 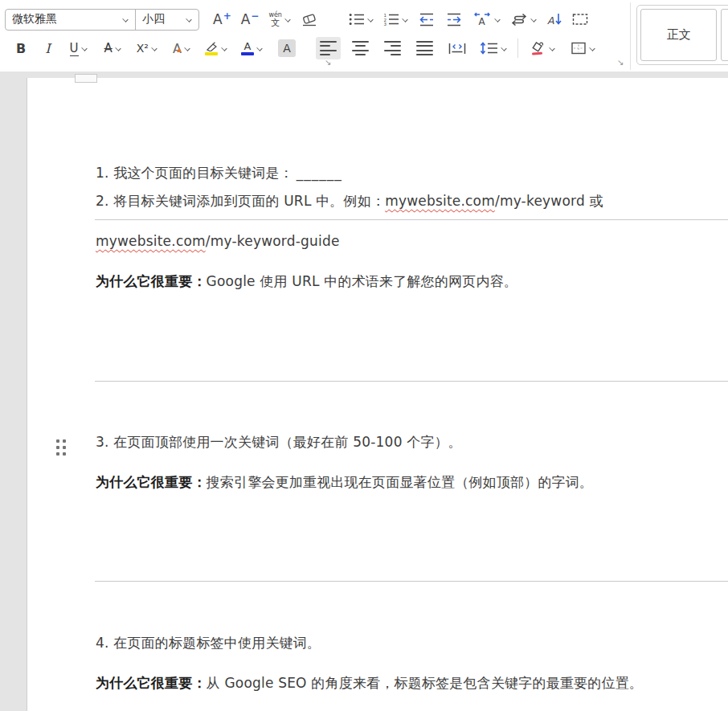 What do you see at coordinates (167, 19) in the screenshot?
I see `font-size-select: 小四` at bounding box center [167, 19].